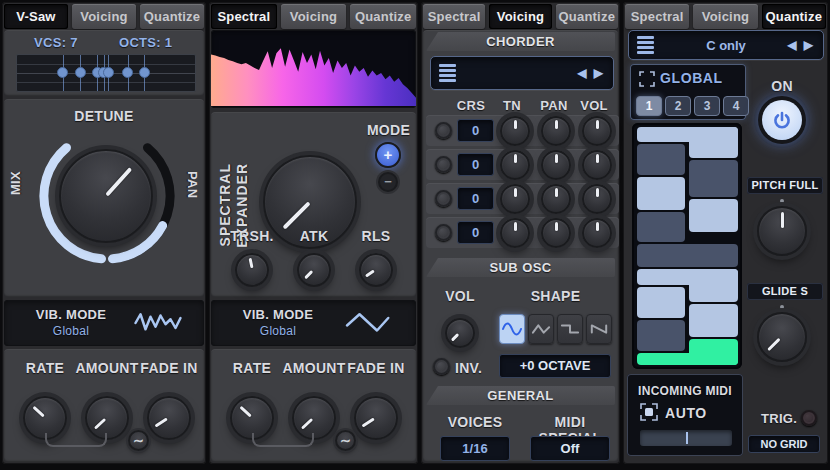  What do you see at coordinates (522, 164) in the screenshot?
I see `chorder-row: 0` at bounding box center [522, 164].